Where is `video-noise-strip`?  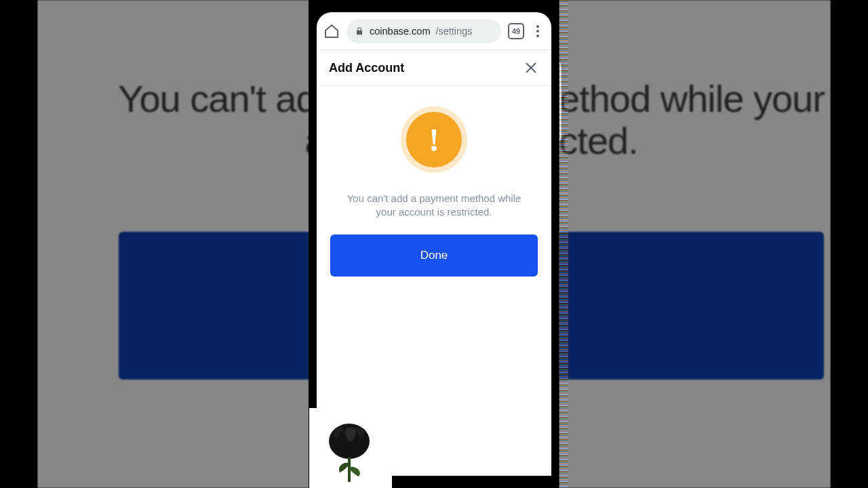
video-noise-strip is located at coordinates (564, 244).